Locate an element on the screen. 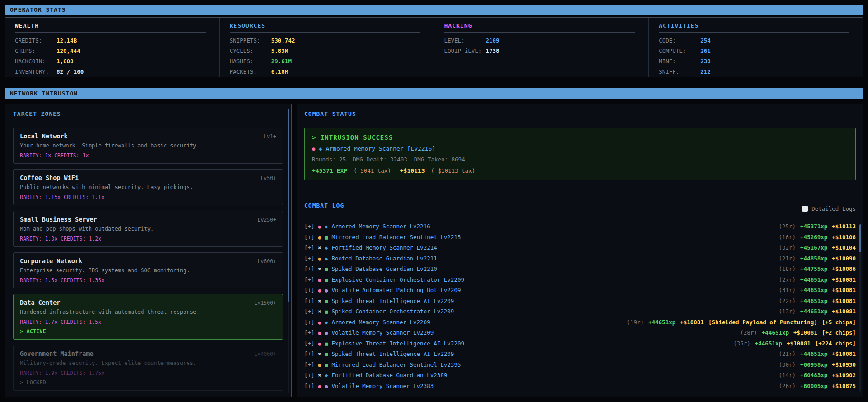 The height and width of the screenshot is (402, 868). enemy-name: Rooted Database Guardian Lv2211 is located at coordinates (384, 259).